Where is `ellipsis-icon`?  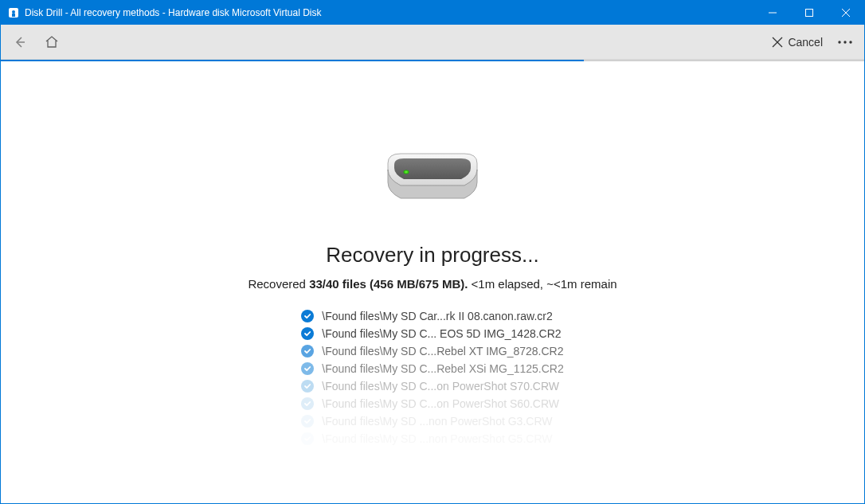 ellipsis-icon is located at coordinates (845, 42).